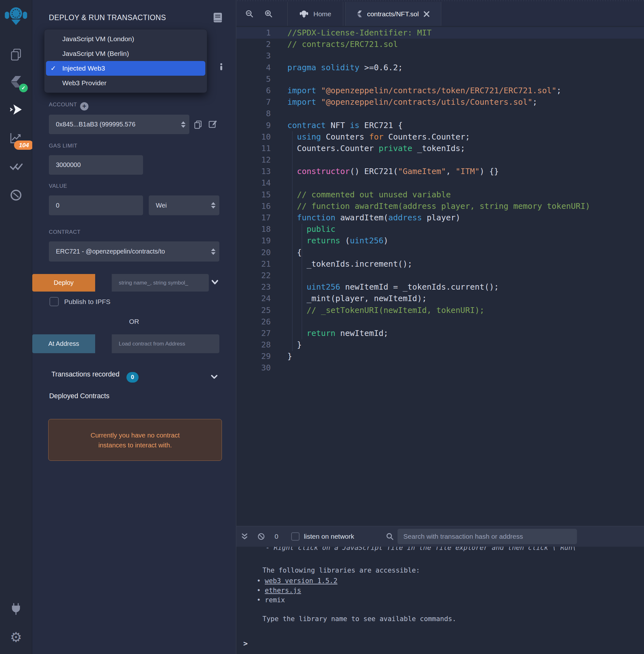 The image size is (644, 654). I want to click on zoom-out-icon, so click(250, 14).